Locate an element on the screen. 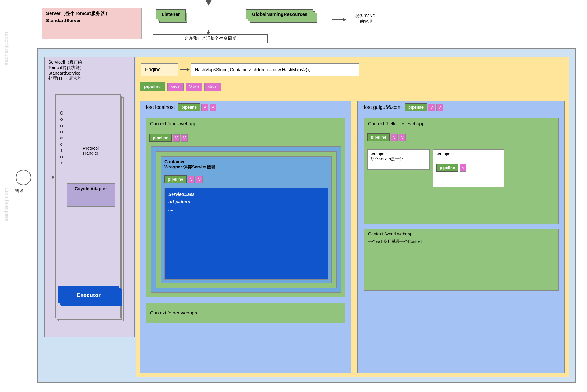  protocol-handler-box: Protocol Handler is located at coordinates (91, 155).